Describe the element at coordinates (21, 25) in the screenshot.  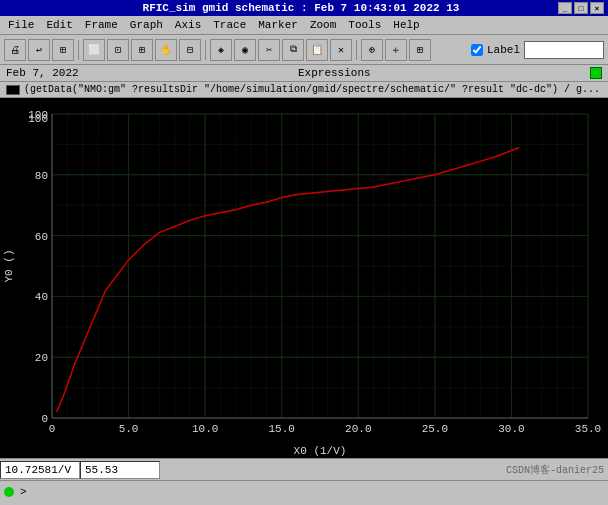
I see `menu-file: File` at that location.